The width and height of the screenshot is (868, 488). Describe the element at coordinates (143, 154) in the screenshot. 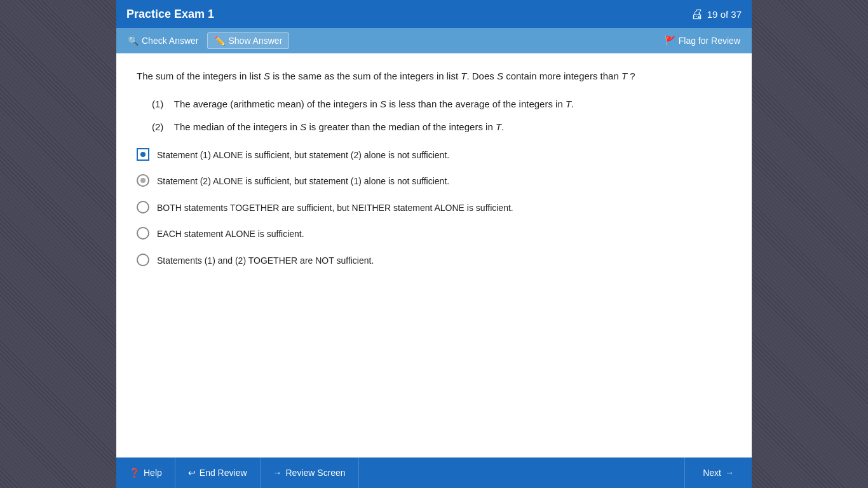

I see `choice-a-dot` at that location.